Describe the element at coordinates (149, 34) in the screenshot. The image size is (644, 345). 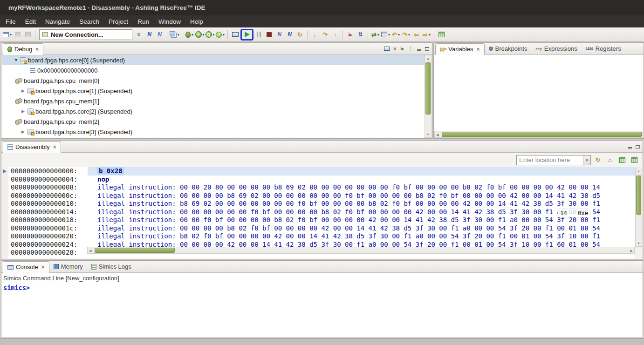
I see `skip-all-breakpoints-button: N` at that location.